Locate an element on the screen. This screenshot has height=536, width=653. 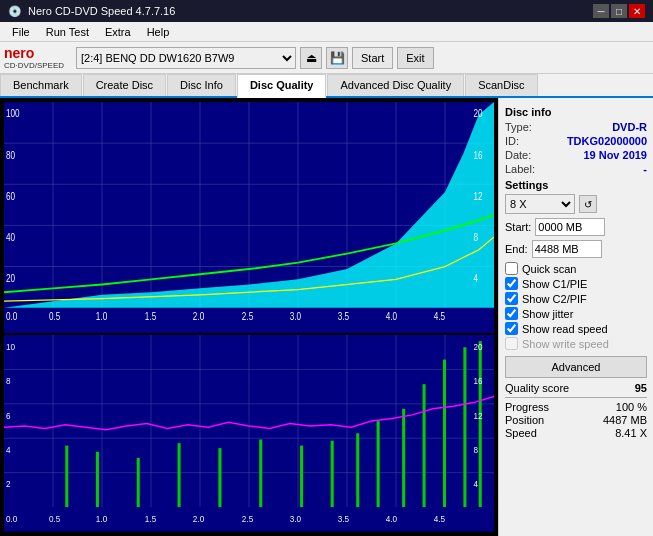
svg-text: 6 is located at coordinates (8, 416).